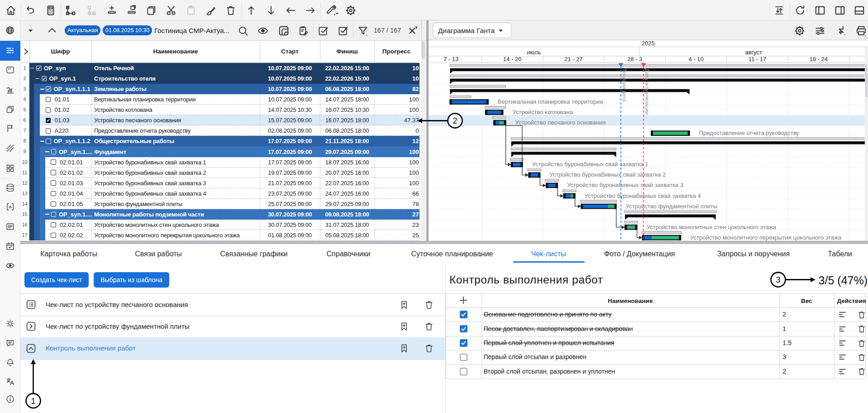  What do you see at coordinates (758, 59) in the screenshot?
I see `svg-text: 11 - 17` at bounding box center [758, 59].